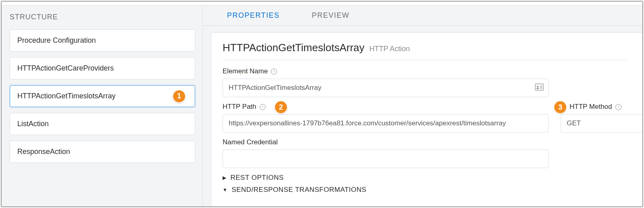 The image size is (644, 208). Describe the element at coordinates (102, 69) in the screenshot. I see `structure-item-http-care-providers: HTTPActionGetCareProviders` at that location.